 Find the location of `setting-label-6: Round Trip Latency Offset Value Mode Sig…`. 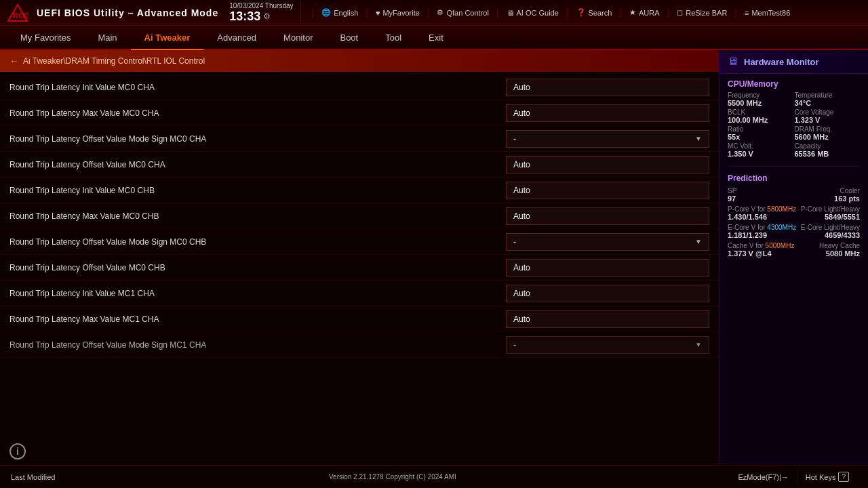

setting-label-6: Round Trip Latency Offset Value Mode Sig… is located at coordinates (258, 242).